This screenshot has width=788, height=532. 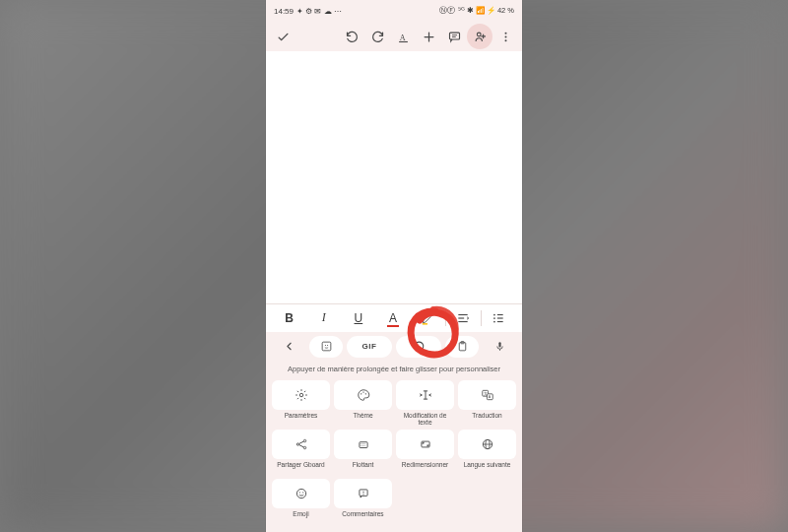 I want to click on svg-text: A, so click(x=402, y=37).